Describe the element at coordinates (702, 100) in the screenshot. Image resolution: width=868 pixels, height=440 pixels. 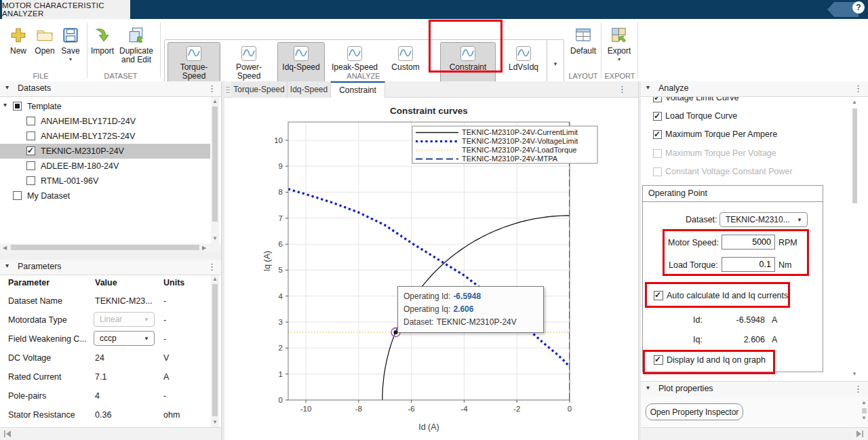
I see `voltage-limit-curve-label: Voltage Limit Curve` at that location.